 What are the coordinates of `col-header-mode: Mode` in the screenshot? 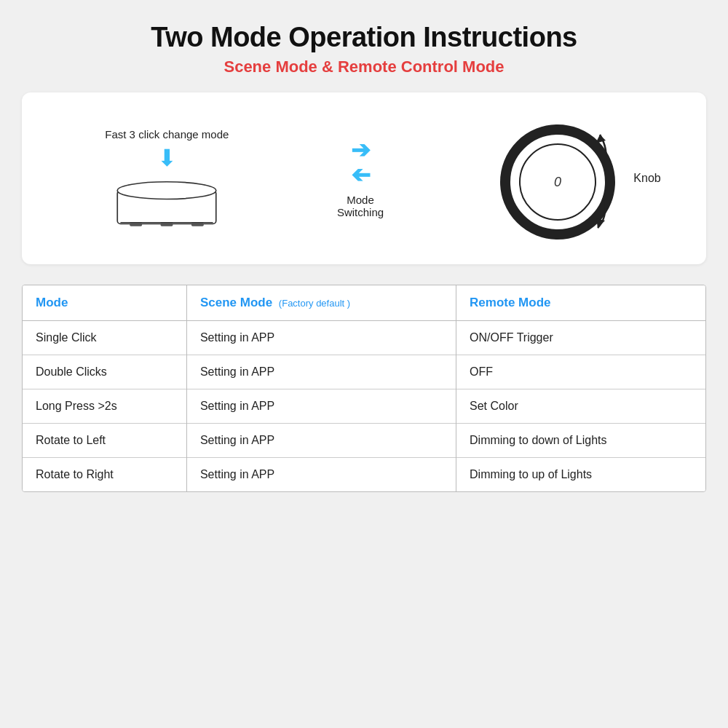 It's located at (105, 303).